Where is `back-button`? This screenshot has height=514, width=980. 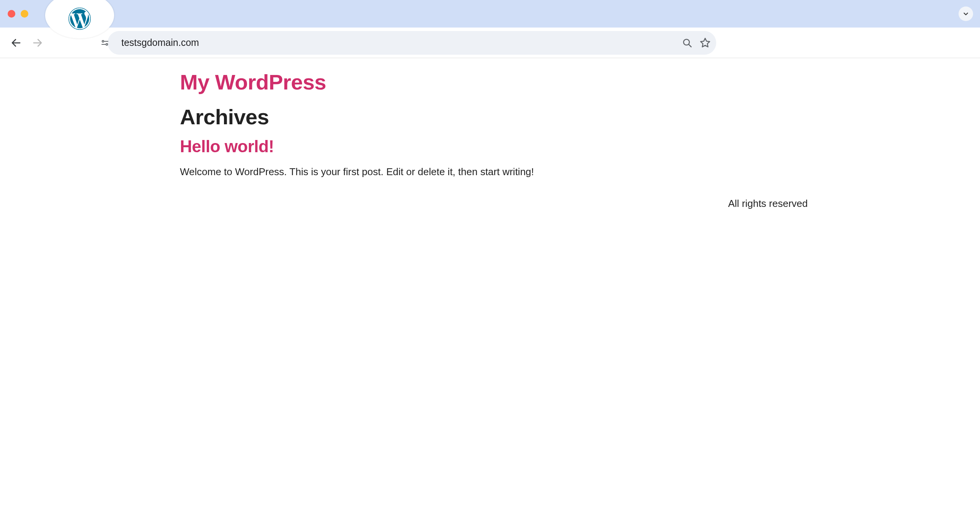 back-button is located at coordinates (16, 43).